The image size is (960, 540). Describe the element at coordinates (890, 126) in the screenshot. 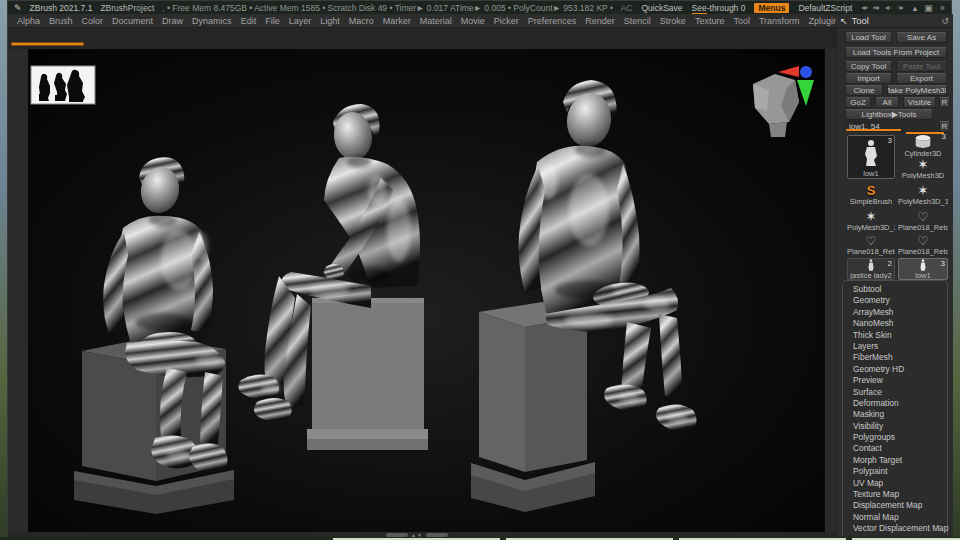

I see `tool-item-slider: low1. 54` at that location.